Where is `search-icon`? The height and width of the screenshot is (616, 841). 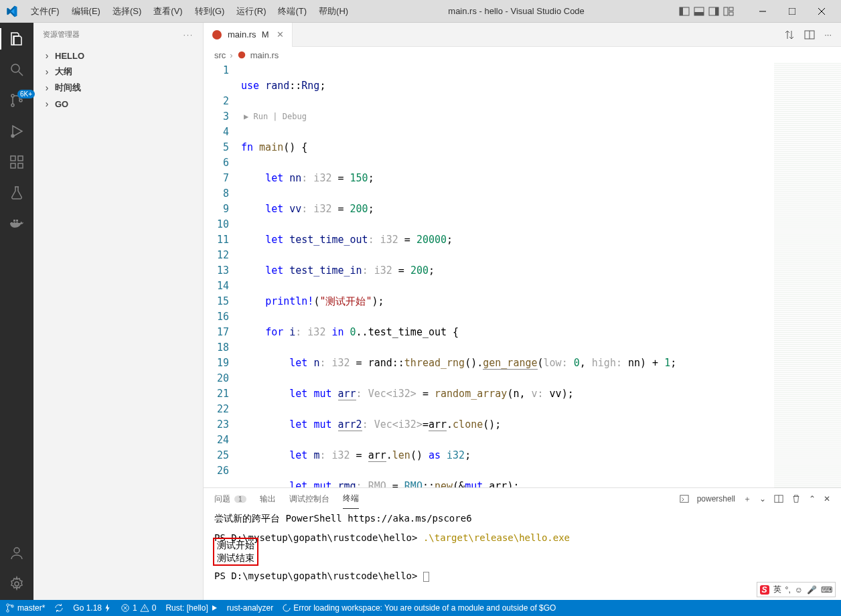 search-icon is located at coordinates (17, 70).